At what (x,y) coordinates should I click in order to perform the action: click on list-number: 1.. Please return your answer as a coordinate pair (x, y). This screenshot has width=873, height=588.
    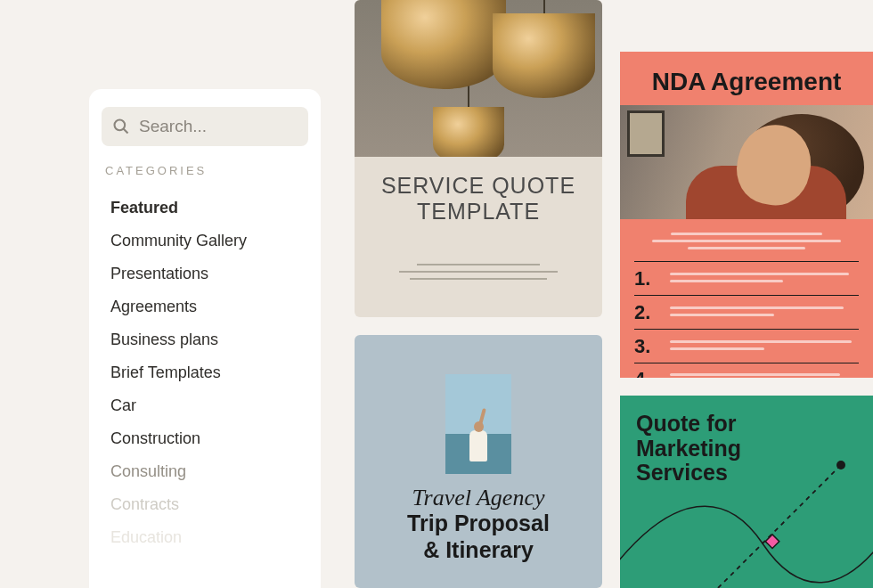
    Looking at the image, I should click on (645, 279).